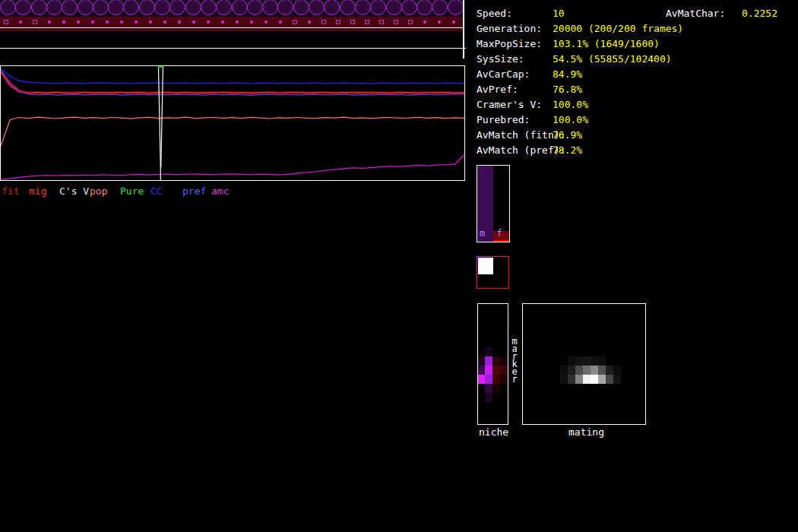 Image resolution: width=798 pixels, height=532 pixels. What do you see at coordinates (503, 74) in the screenshot?
I see `stat-label: AvCarCap:` at bounding box center [503, 74].